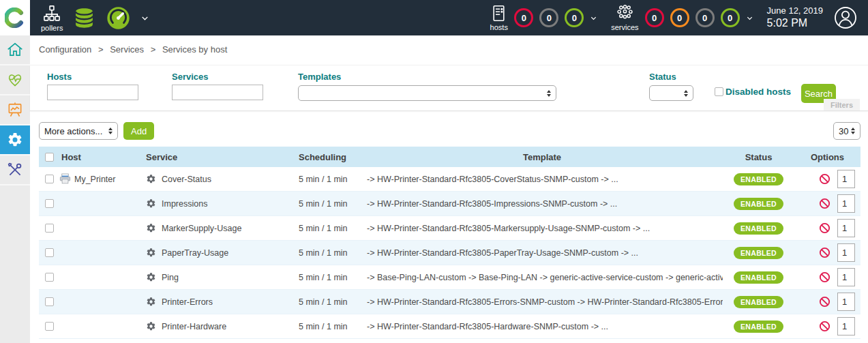 The width and height of the screenshot is (868, 343). What do you see at coordinates (847, 131) in the screenshot?
I see `page-size-select: 30` at bounding box center [847, 131].